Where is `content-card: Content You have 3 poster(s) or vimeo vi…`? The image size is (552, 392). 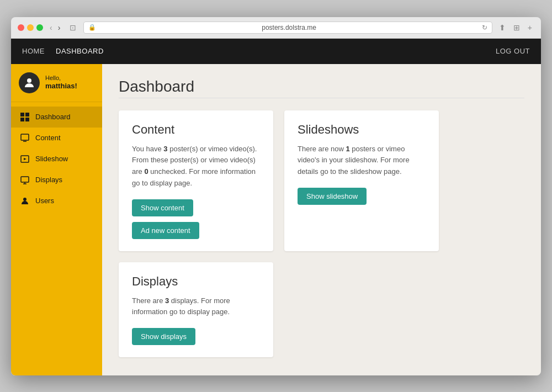
content-card: Content You have 3 poster(s) or vimeo vi… is located at coordinates (196, 181).